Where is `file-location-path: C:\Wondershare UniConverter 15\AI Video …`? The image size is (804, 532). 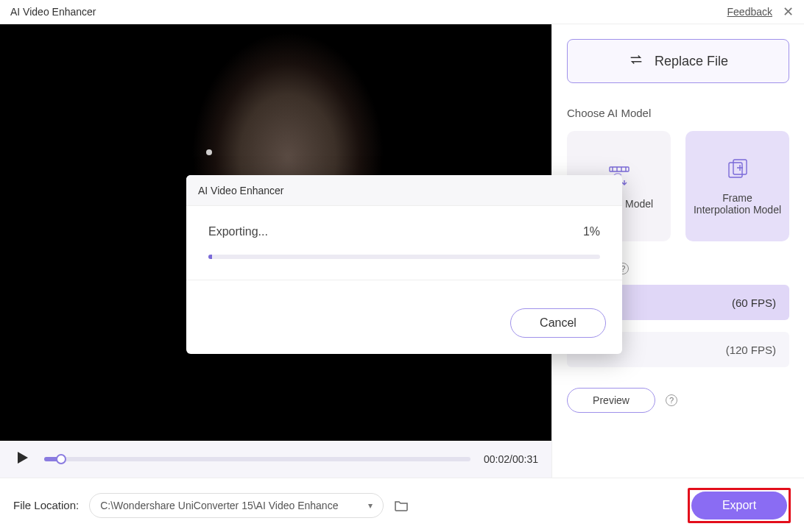
file-location-path: C:\Wondershare UniConverter 15\AI Video … is located at coordinates (219, 506).